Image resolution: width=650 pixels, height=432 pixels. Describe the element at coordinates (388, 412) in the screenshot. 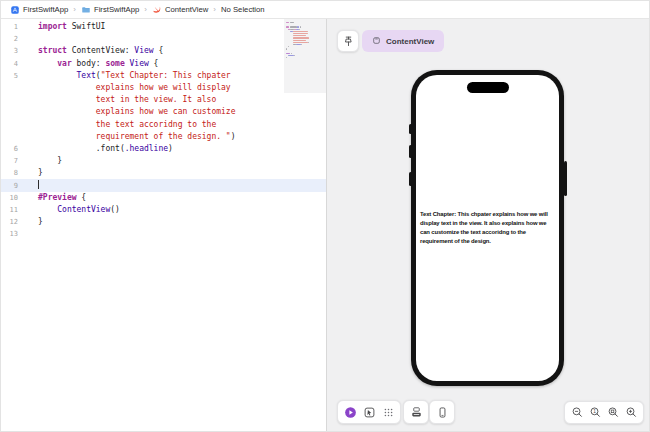

I see `variants-button` at that location.